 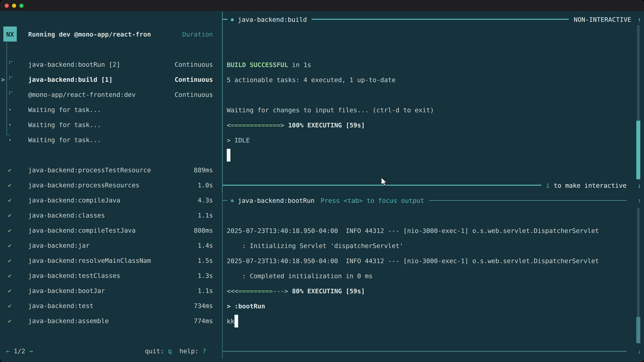 I want to click on task-duration: 1.0s, so click(x=205, y=185).